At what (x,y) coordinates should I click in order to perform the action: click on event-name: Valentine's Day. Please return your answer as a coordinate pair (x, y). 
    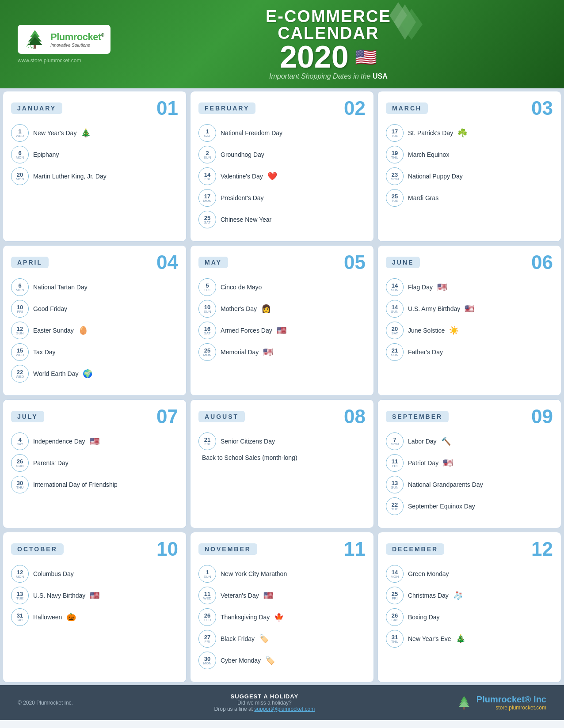
    Looking at the image, I should click on (242, 176).